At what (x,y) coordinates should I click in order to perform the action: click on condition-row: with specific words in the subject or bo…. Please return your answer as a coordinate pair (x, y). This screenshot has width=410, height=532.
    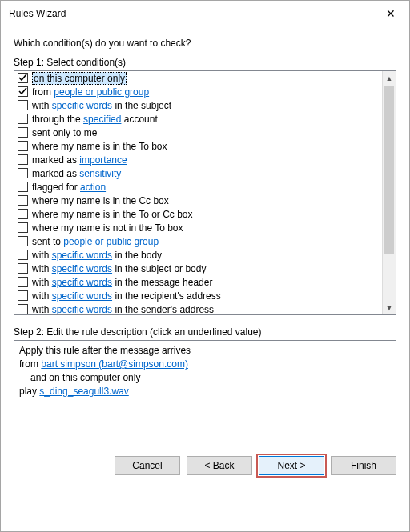
    Looking at the image, I should click on (199, 269).